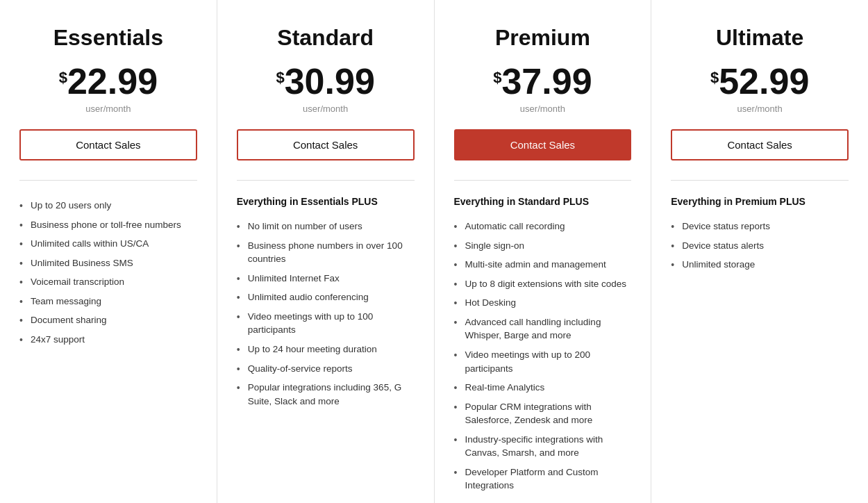 This screenshot has height=503, width=868. What do you see at coordinates (326, 324) in the screenshot?
I see `list-item: Video meetings with up to 100 participan…` at bounding box center [326, 324].